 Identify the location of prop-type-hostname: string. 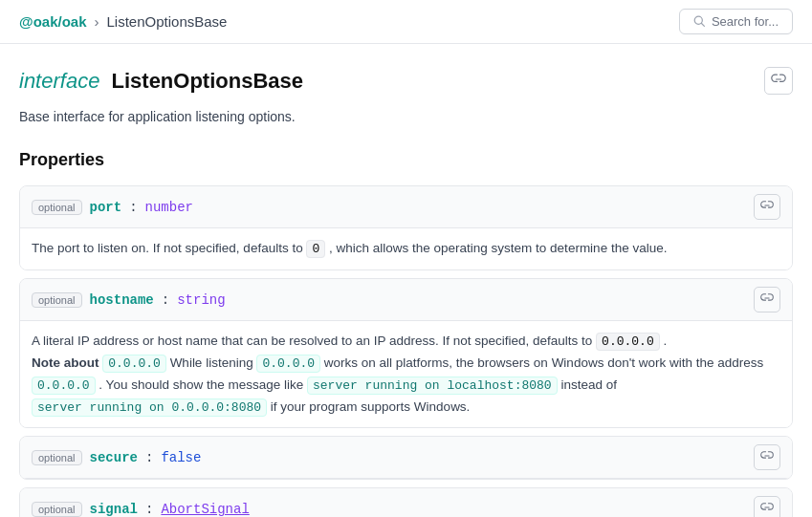
(201, 300).